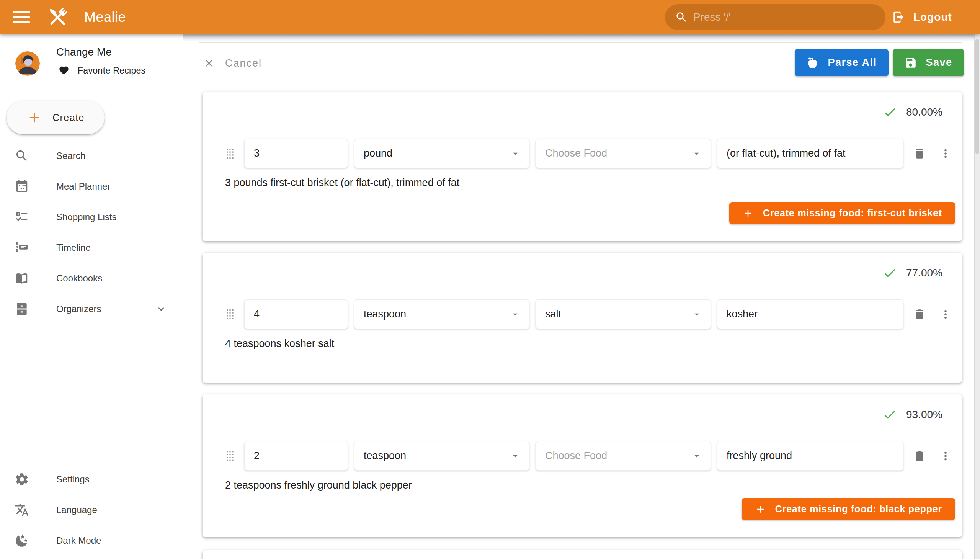  I want to click on menu-icon, so click(21, 17).